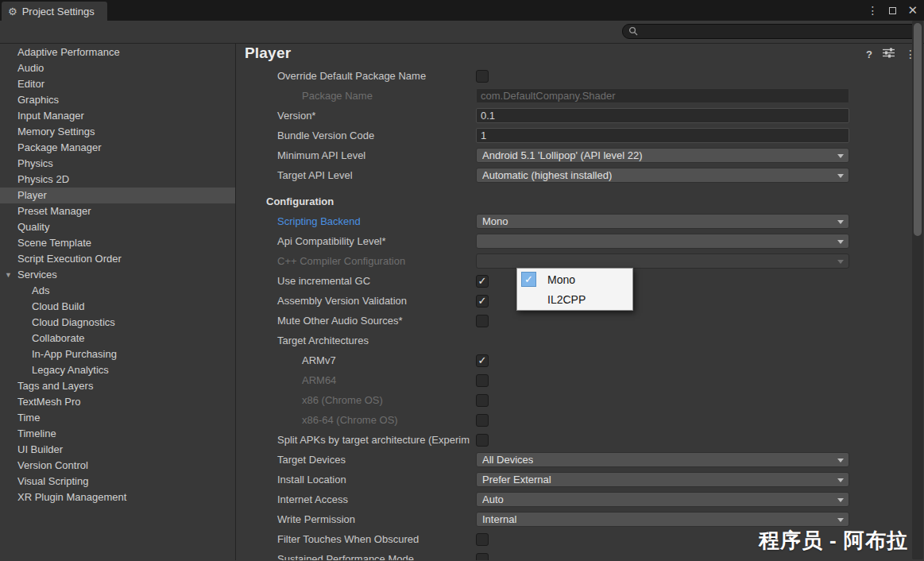  Describe the element at coordinates (663, 459) in the screenshot. I see `target-devices-dropdown: All Devices` at that location.